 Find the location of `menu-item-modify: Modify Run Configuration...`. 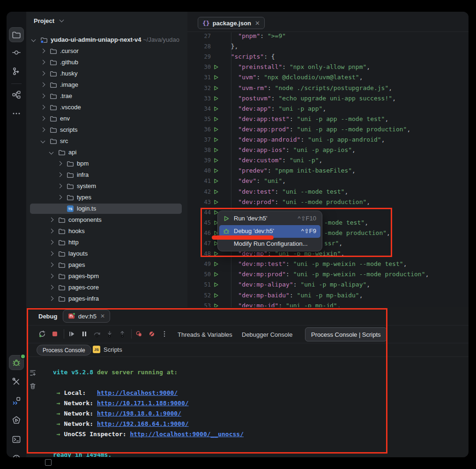

menu-item-modify: Modify Run Configuration... is located at coordinates (270, 244).